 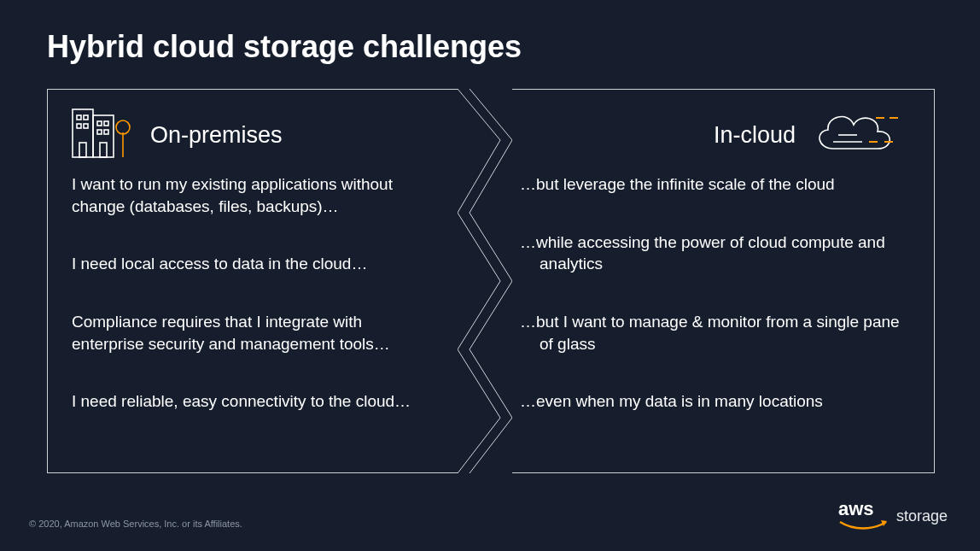 What do you see at coordinates (707, 333) in the screenshot?
I see `list-item: …but I want to manage & monitor from a s…` at bounding box center [707, 333].